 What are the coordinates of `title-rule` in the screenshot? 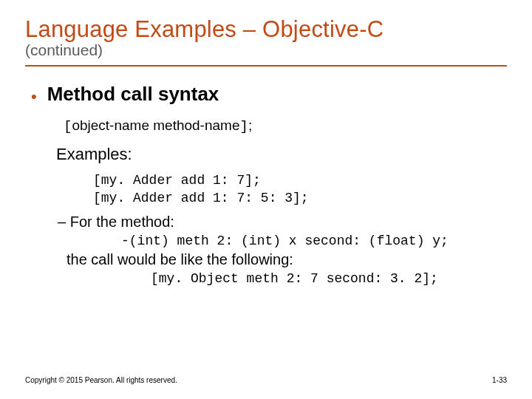 It's located at (266, 66).